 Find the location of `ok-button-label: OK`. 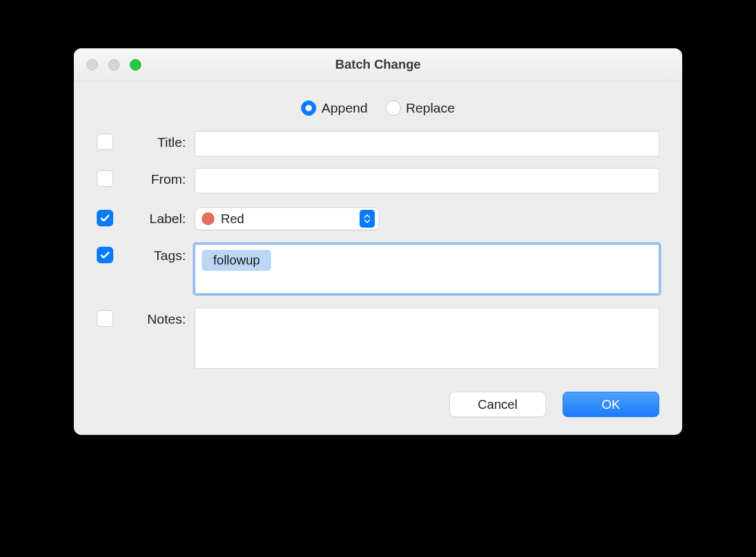

ok-button-label: OK is located at coordinates (611, 404).